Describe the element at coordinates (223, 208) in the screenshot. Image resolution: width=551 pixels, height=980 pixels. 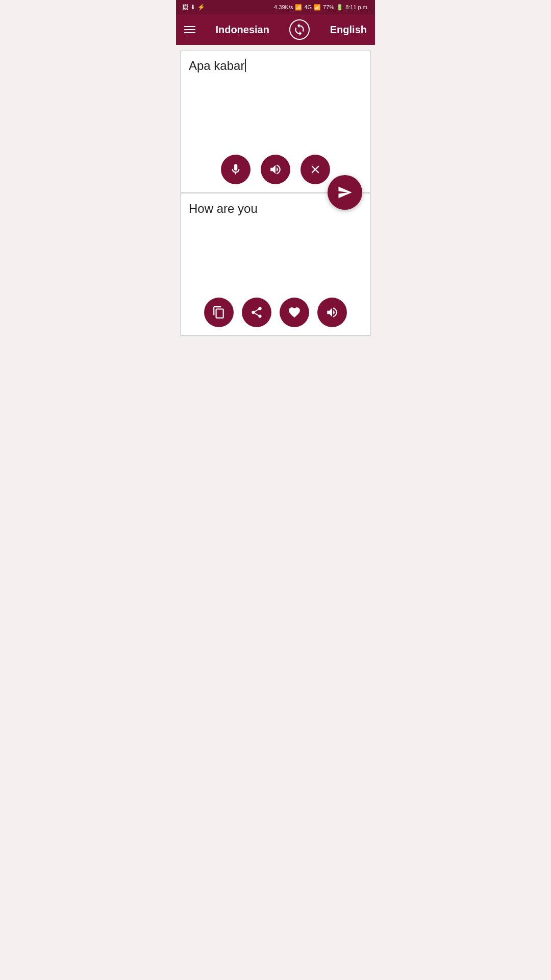
I see `output-text-value: How are you` at that location.